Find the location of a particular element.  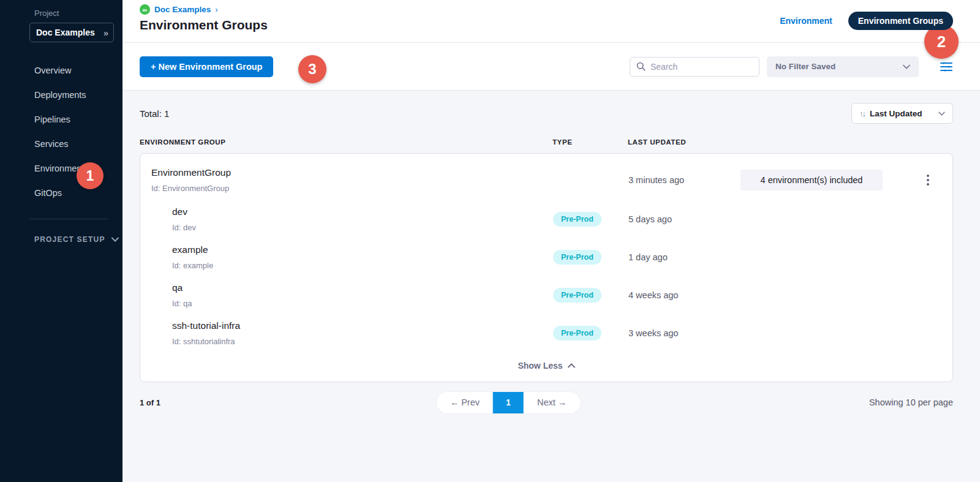

environment-id: Id: example is located at coordinates (363, 266).